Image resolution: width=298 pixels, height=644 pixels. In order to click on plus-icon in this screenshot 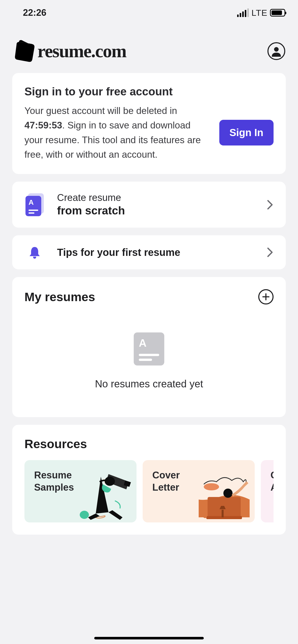, I will do `click(266, 297)`.